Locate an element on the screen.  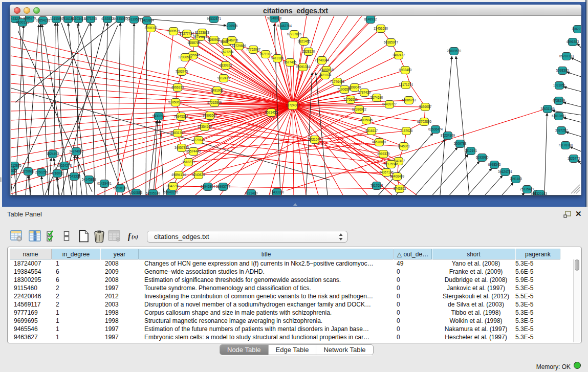
svg-text: 49894134 is located at coordinates (179, 175).